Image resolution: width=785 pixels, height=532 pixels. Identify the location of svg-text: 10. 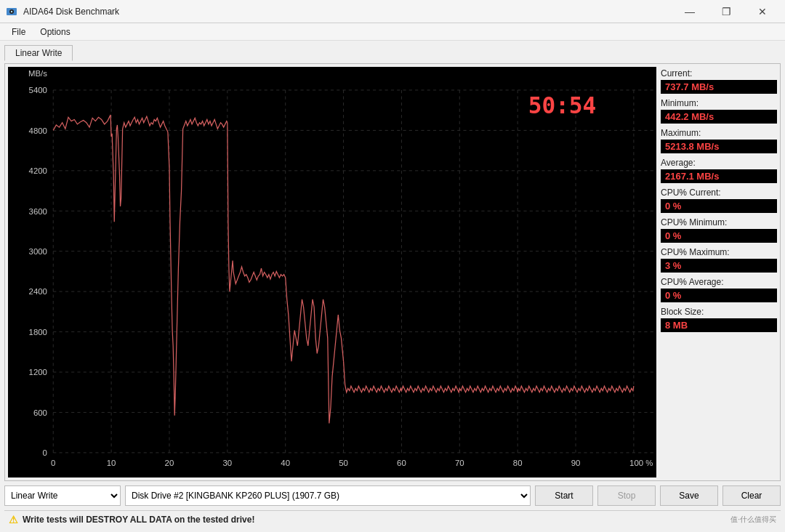
(112, 463).